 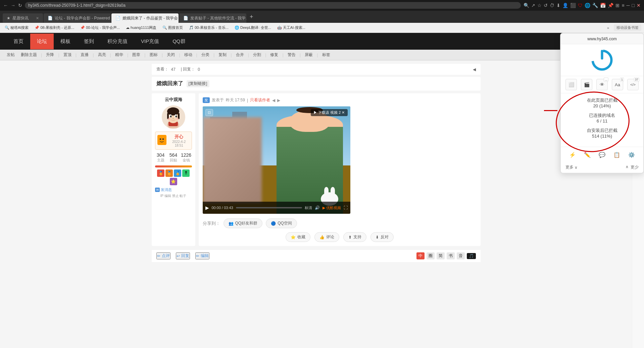 I want to click on author-only-button: 只看该作者, so click(x=260, y=100).